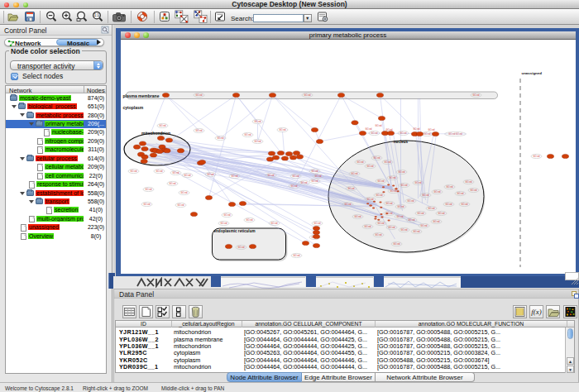 Image resolution: width=579 pixels, height=392 pixels. Describe the element at coordinates (400, 142) in the screenshot. I see `svg-text: nucleus` at that location.